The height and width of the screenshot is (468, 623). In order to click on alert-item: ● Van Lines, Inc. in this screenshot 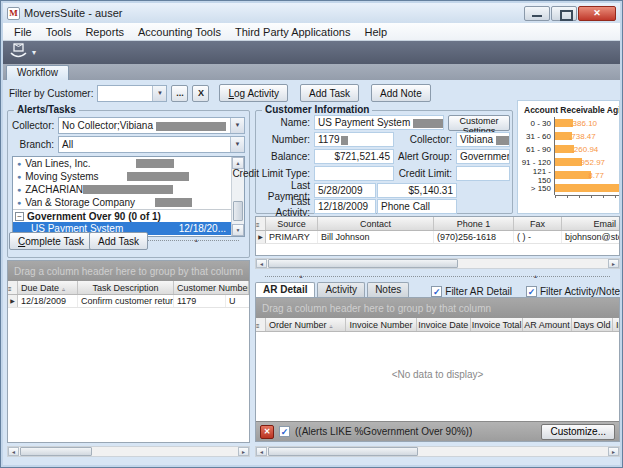, I will do `click(128, 164)`.